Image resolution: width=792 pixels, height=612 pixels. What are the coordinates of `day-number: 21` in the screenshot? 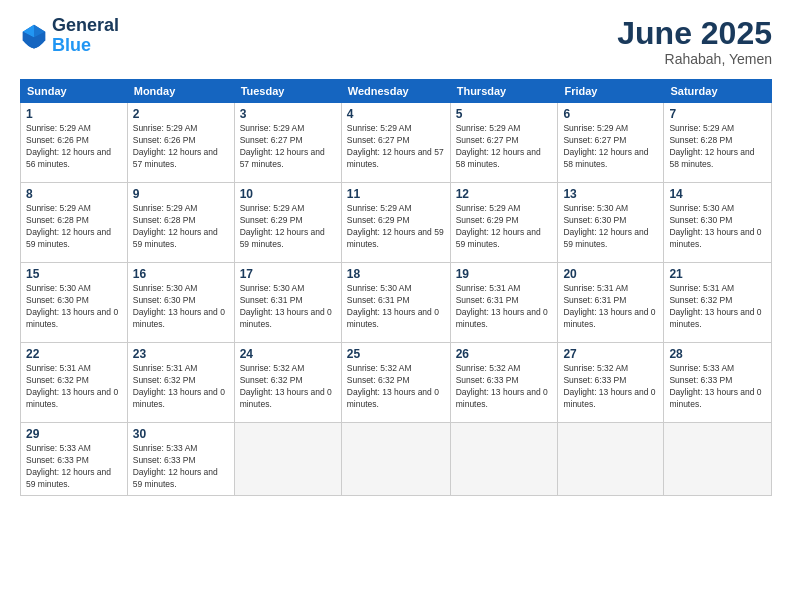 It's located at (718, 274).